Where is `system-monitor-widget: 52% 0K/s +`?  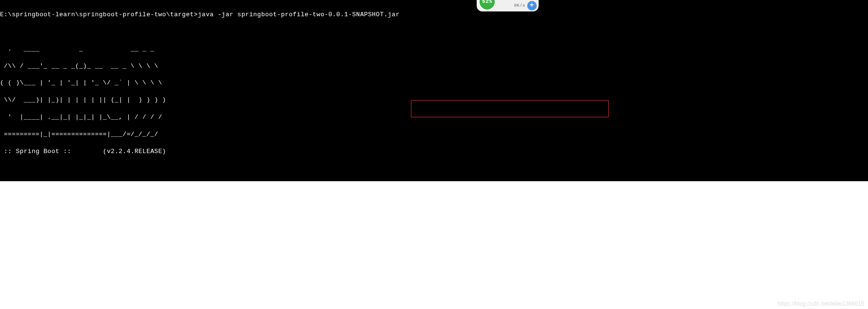 system-monitor-widget: 52% 0K/s + is located at coordinates (508, 6).